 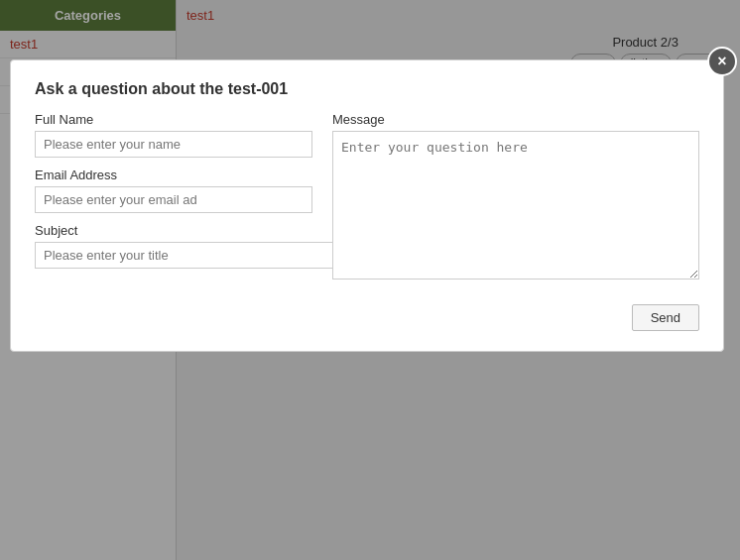 I want to click on form-left: Full Name Email Address Subject, so click(x=174, y=202).